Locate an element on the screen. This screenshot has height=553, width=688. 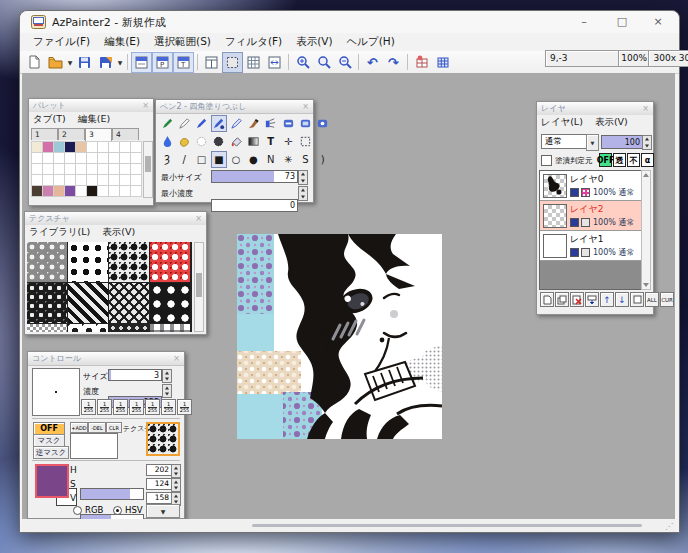
layer-menu-layer: レイヤ(L) is located at coordinates (562, 122).